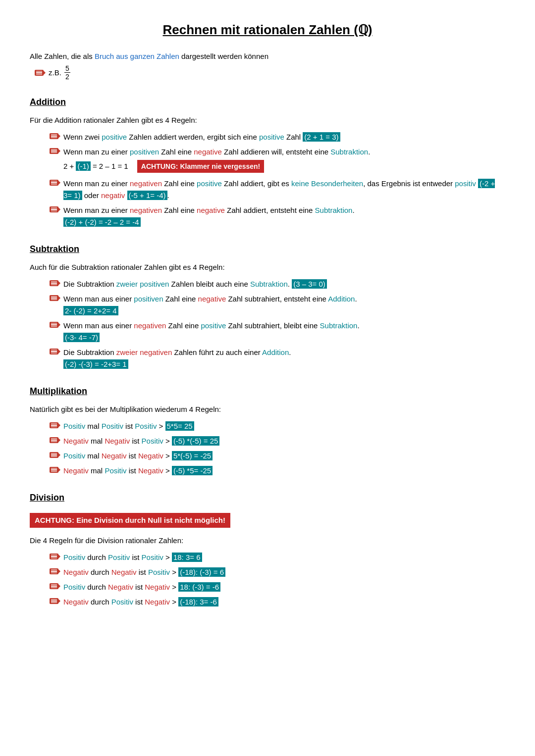  What do you see at coordinates (202, 572) in the screenshot?
I see `formula-inline10: (-18): (-3) = 6` at bounding box center [202, 572].